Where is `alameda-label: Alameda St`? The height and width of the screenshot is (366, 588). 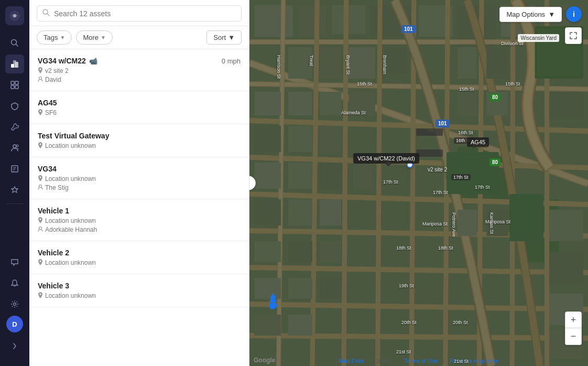 alameda-label: Alameda St is located at coordinates (353, 113).